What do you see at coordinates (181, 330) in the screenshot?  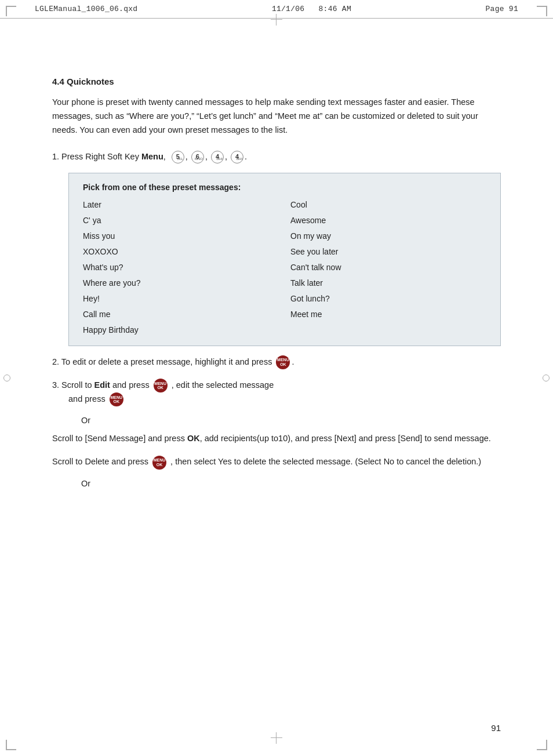 I see `preset-item-happy-birthday: Happy Birthday` at bounding box center [181, 330].